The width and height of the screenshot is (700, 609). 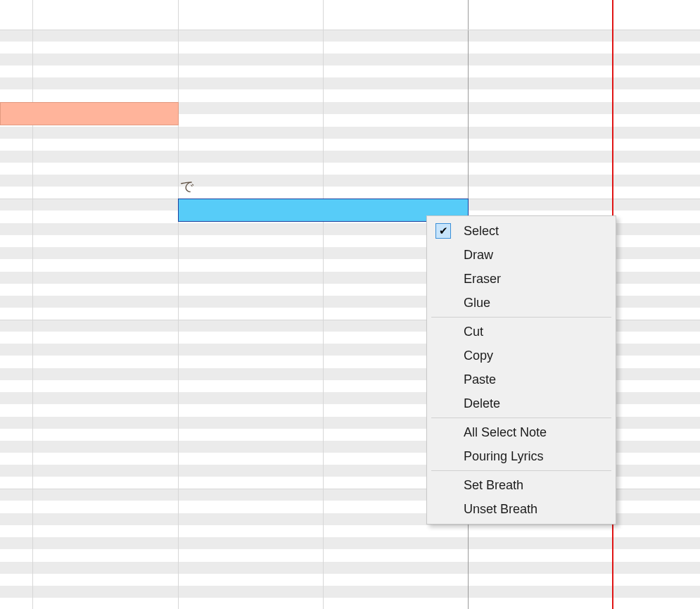 What do you see at coordinates (521, 255) in the screenshot?
I see `menu-item-draw: Draw` at bounding box center [521, 255].